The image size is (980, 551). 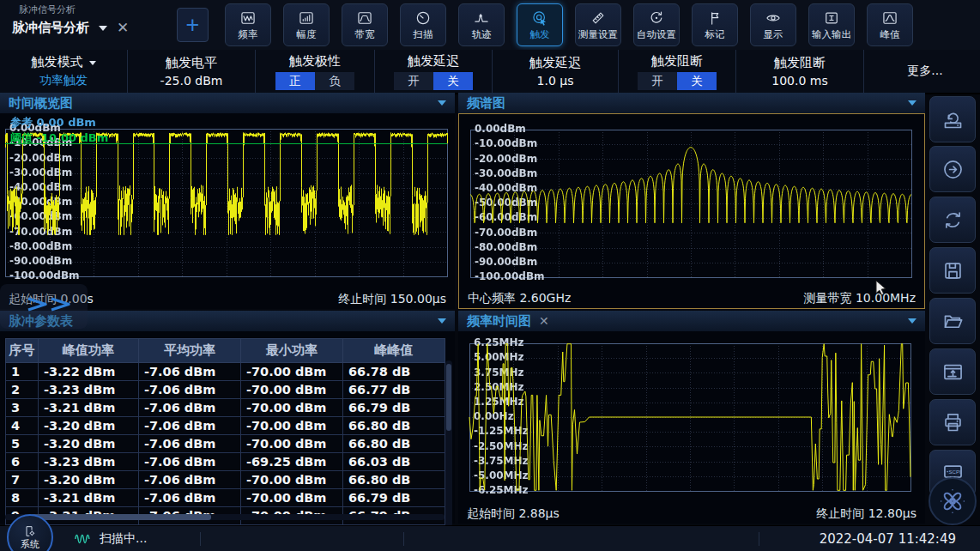 I want to click on amplitude-icon, so click(x=306, y=18).